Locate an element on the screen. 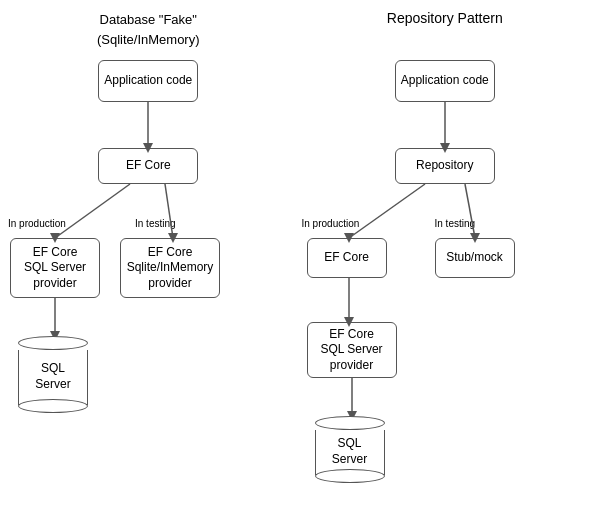 The image size is (593, 514). diagram2-repository-label: Repository is located at coordinates (444, 166).